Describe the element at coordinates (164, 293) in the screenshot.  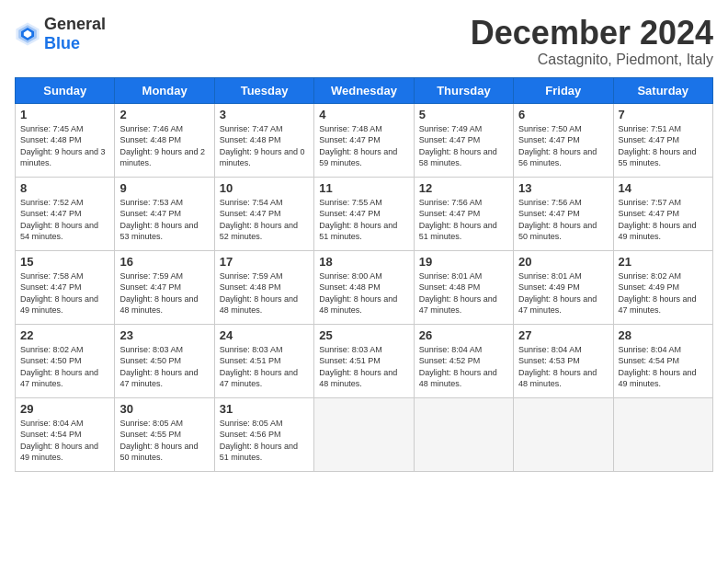
I see `day-info: Sunrise: 7:59 AM Sunset: 4:47 PM Dayligh…` at that location.